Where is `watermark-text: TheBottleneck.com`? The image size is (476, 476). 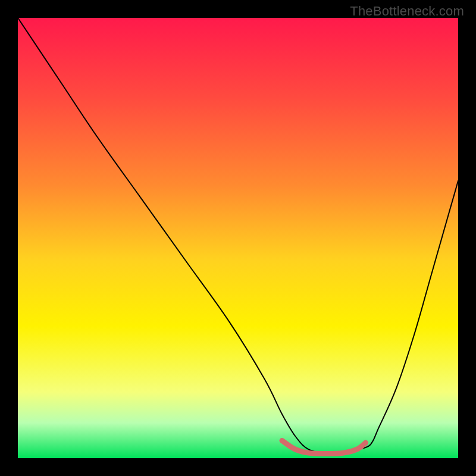 watermark-text: TheBottleneck.com is located at coordinates (407, 11).